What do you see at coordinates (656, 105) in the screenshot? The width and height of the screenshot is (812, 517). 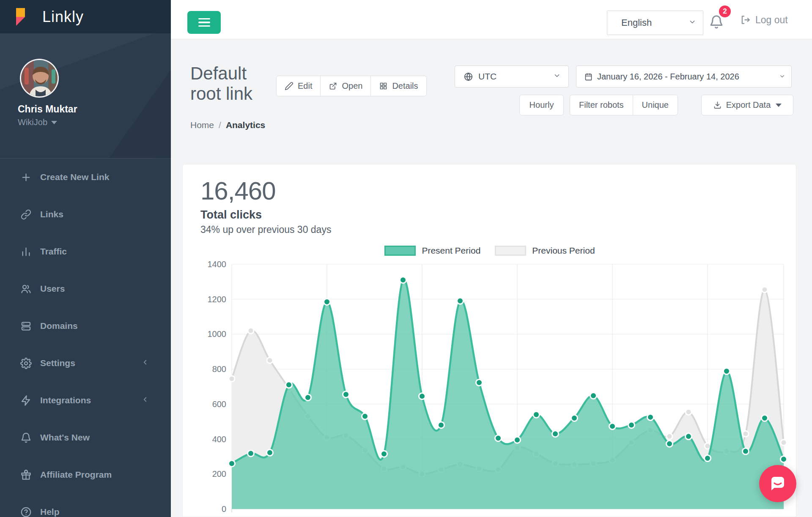 I see `unique-label: Unique` at bounding box center [656, 105].